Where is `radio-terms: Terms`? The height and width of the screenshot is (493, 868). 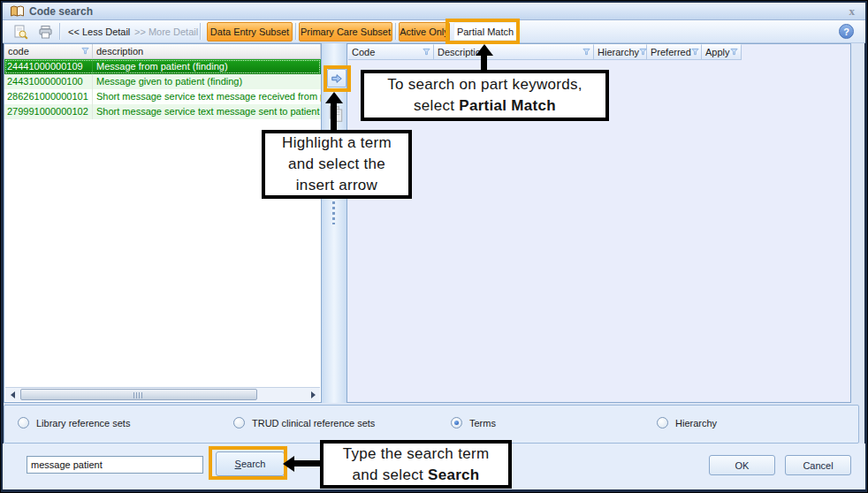
radio-terms: Terms is located at coordinates (474, 422).